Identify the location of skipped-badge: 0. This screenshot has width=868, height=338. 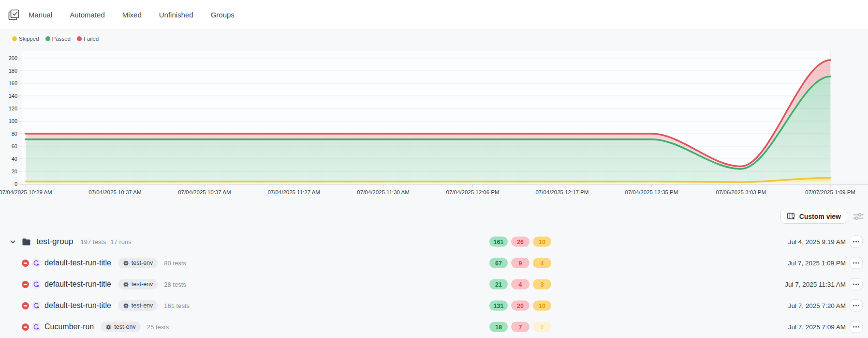
(542, 327).